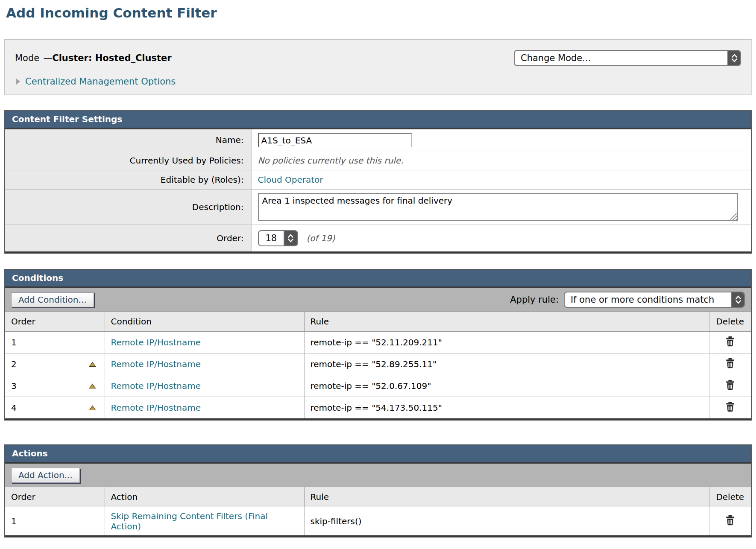 The width and height of the screenshot is (756, 549). I want to click on editable-label: Editable by (Roles):, so click(128, 180).